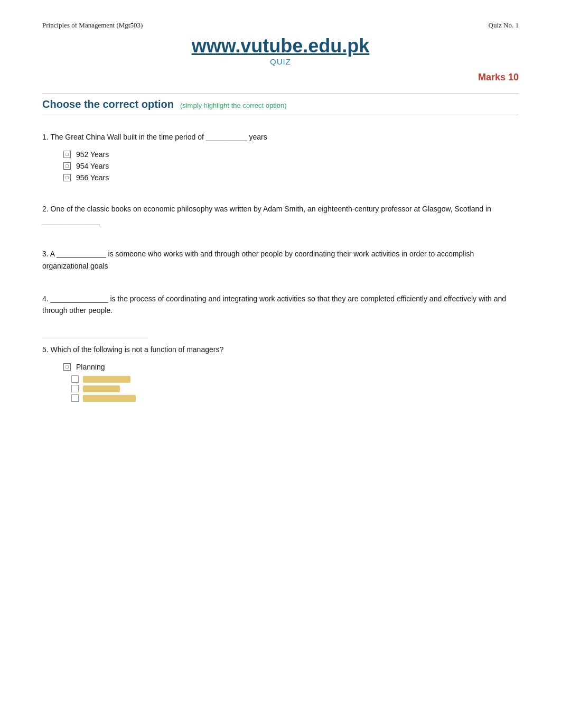 This screenshot has width=561, height=728. Describe the element at coordinates (280, 46) in the screenshot. I see `website-title: www.vutube.edu.pk` at that location.